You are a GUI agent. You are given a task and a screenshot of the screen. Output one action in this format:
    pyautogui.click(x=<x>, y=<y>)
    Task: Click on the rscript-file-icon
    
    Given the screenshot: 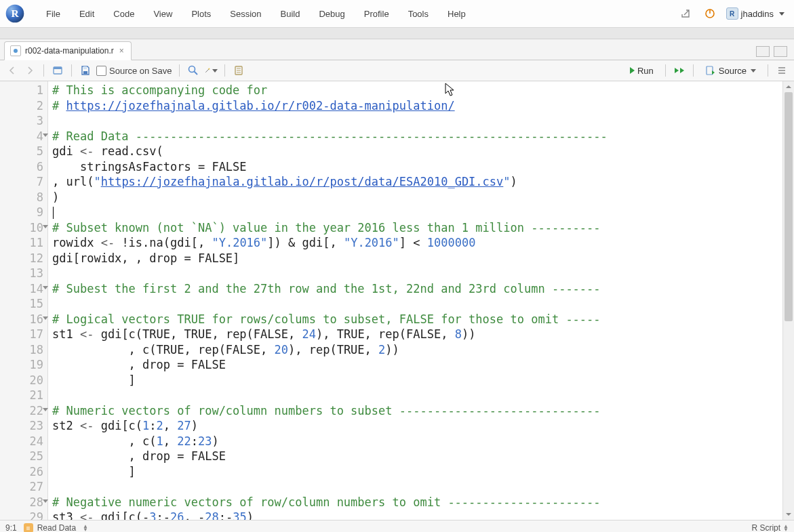 What is the action you would take?
    pyautogui.click(x=16, y=51)
    